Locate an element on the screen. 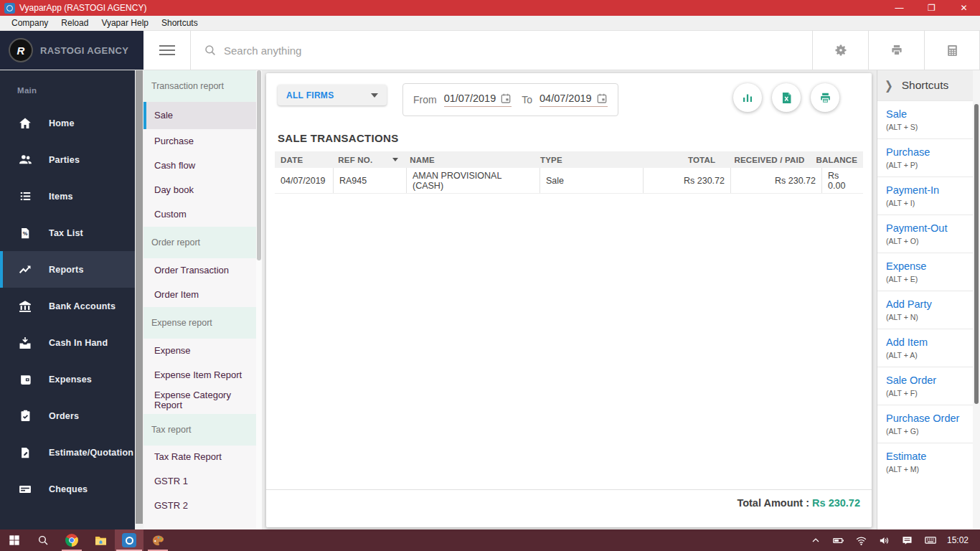 The image size is (980, 551). subnav-scrollbar is located at coordinates (259, 300).